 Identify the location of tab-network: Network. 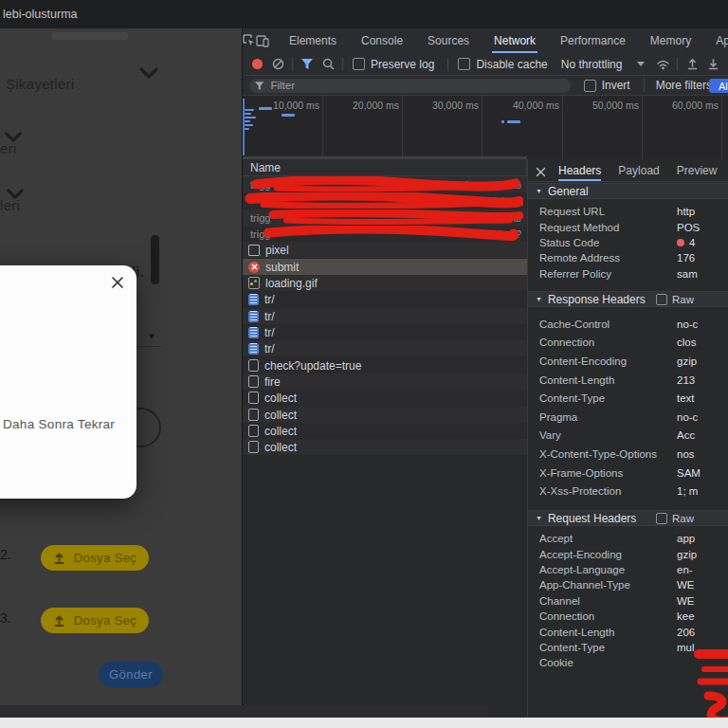
(515, 41).